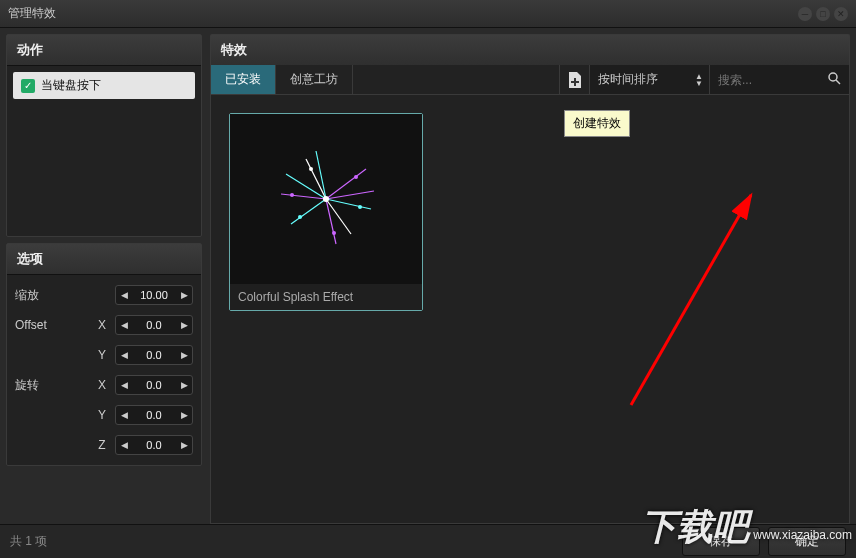 The width and height of the screenshot is (856, 558). I want to click on rotate-y-stepper: ◀ 0.0 ▶, so click(154, 415).